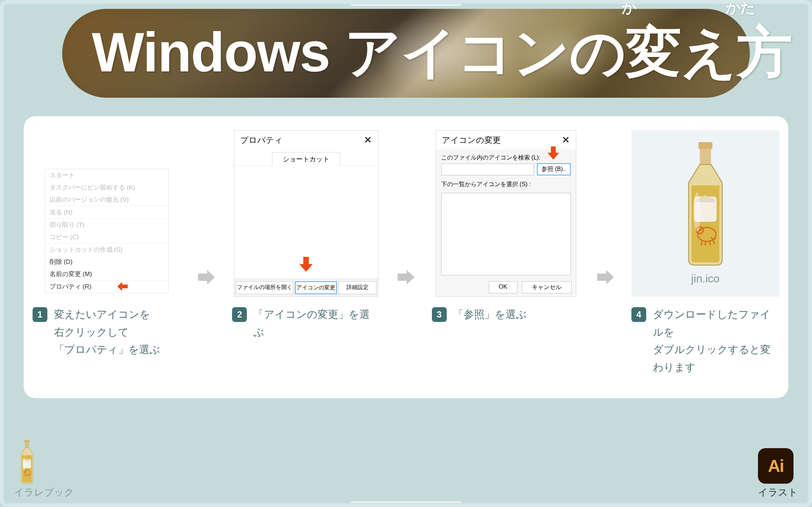 This screenshot has width=812, height=507. I want to click on brand-label: イラレブック, so click(44, 492).